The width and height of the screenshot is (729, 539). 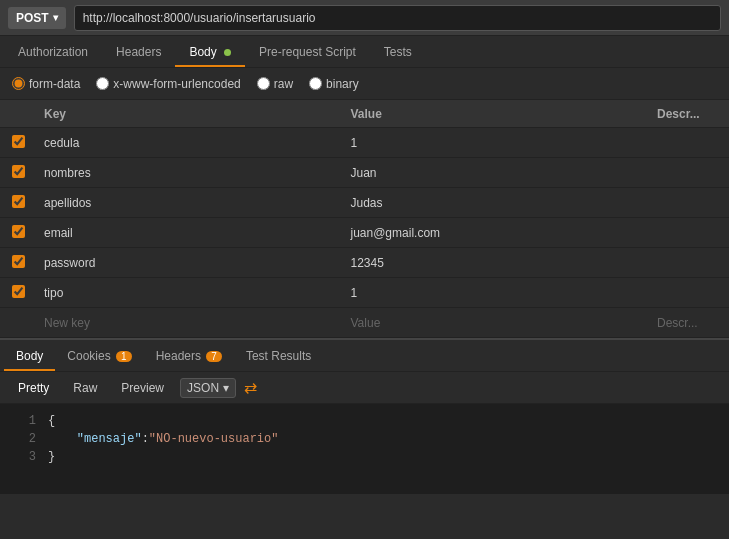 I want to click on row-value-cedula: 1, so click(x=496, y=143).